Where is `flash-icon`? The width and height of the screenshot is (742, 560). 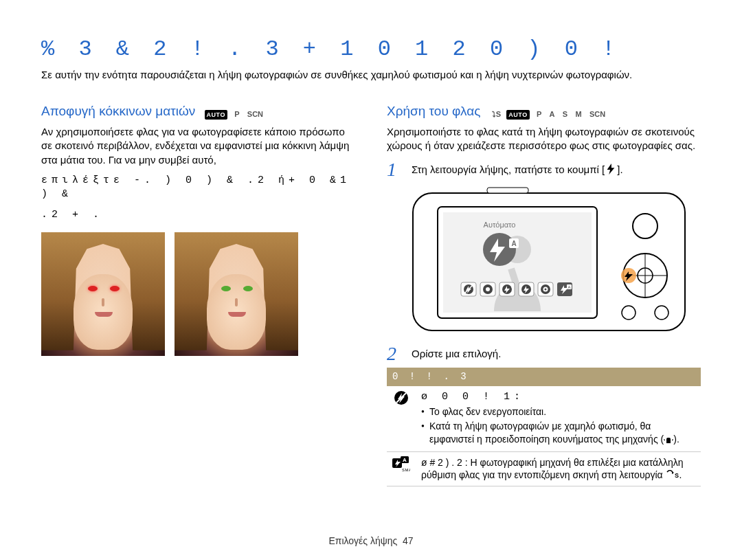 flash-icon is located at coordinates (611, 169).